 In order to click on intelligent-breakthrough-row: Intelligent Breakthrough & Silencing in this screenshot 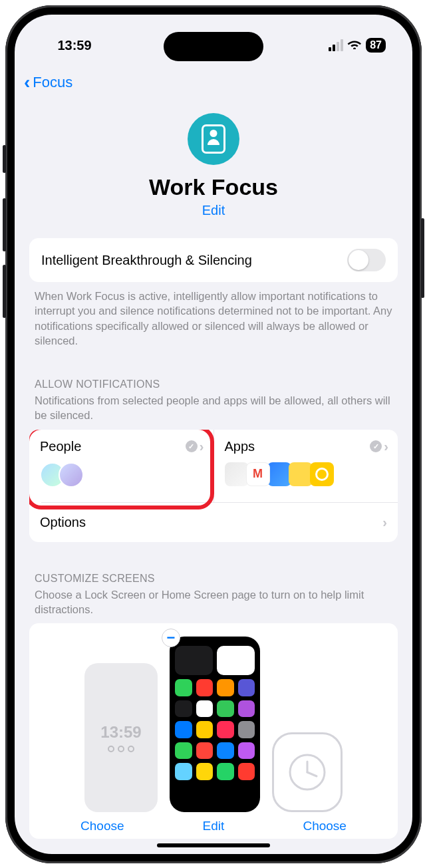, I will do `click(214, 260)`.